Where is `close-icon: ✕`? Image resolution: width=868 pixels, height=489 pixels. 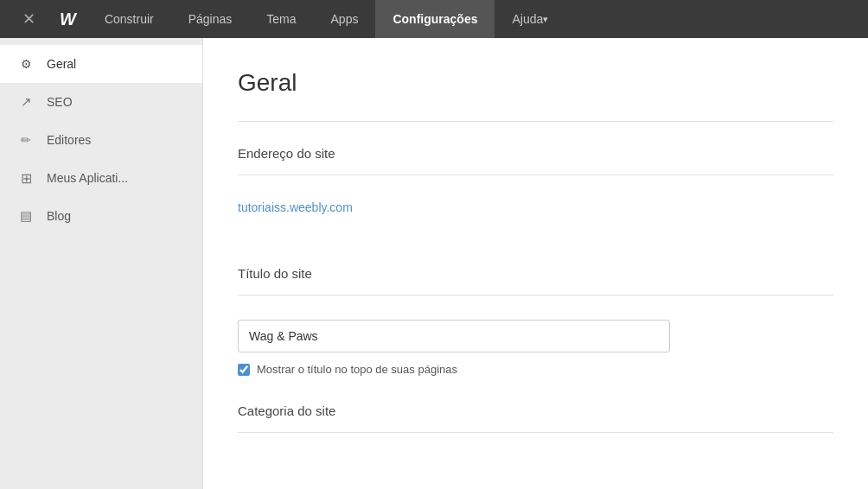
close-icon: ✕ is located at coordinates (29, 19).